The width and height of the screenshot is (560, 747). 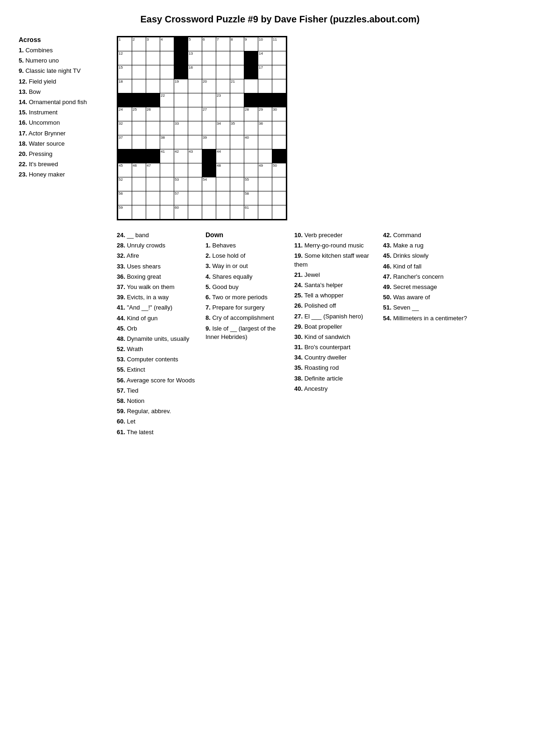 What do you see at coordinates (125, 72) in the screenshot?
I see `grid-cell-r2-c0: 15` at bounding box center [125, 72].